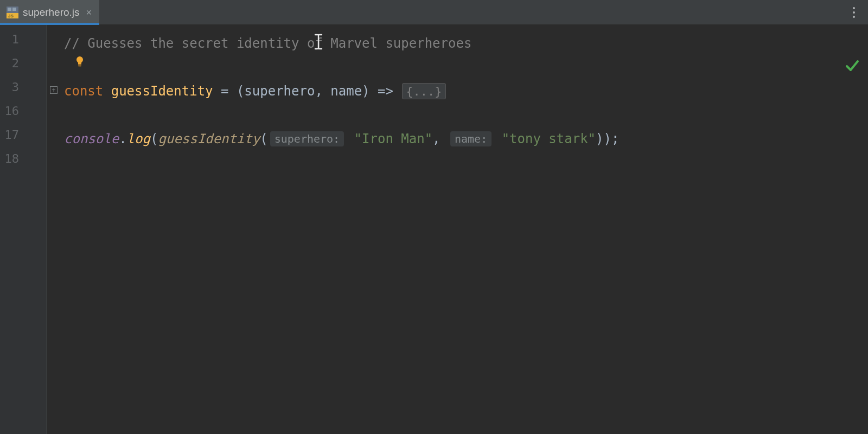 This screenshot has width=868, height=434. Describe the element at coordinates (51, 12) in the screenshot. I see `tab-title: superhero.js` at that location.